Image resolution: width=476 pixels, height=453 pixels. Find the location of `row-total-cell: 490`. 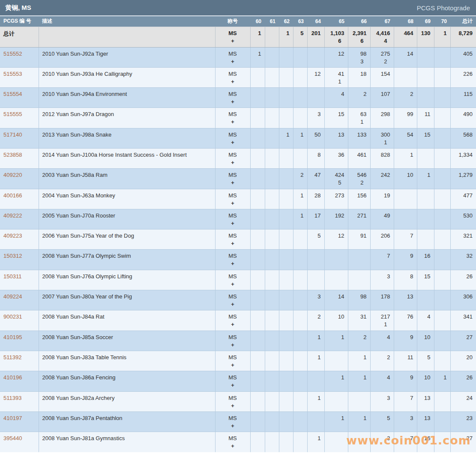

row-total-cell: 490 is located at coordinates (463, 118).